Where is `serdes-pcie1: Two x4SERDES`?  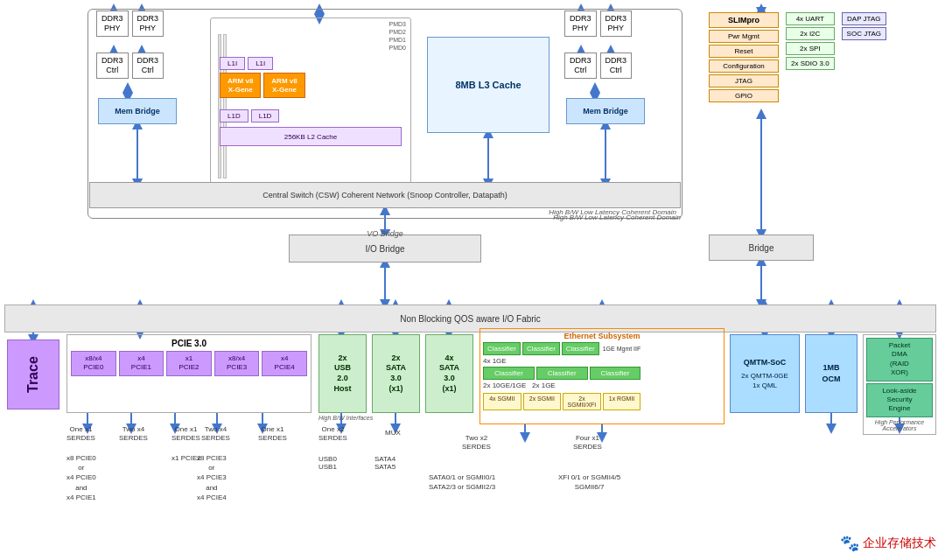
serdes-pcie1: Two x4SERDES is located at coordinates (133, 434).